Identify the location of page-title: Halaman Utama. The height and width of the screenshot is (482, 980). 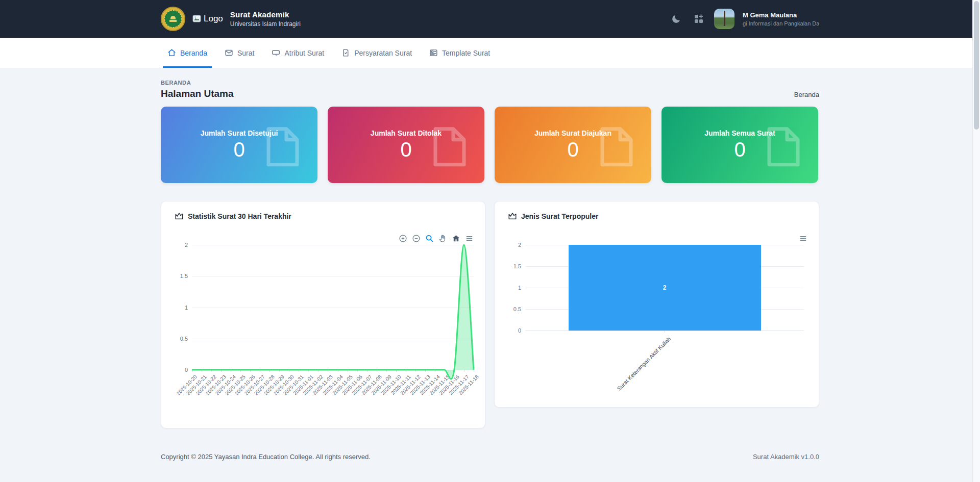
(197, 94).